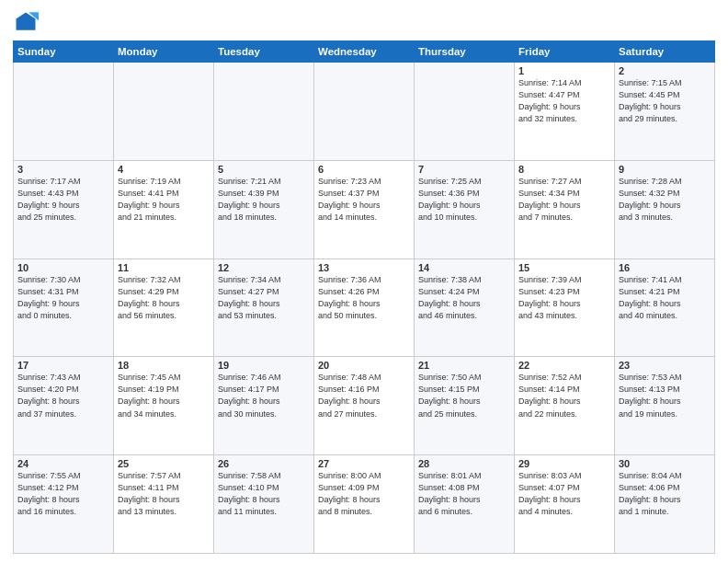 Image resolution: width=728 pixels, height=563 pixels. What do you see at coordinates (364, 365) in the screenshot?
I see `day-number: 20` at bounding box center [364, 365].